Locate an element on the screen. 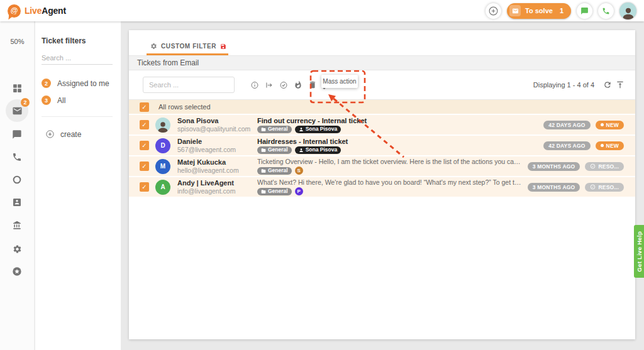 The image size is (644, 350). agent-avatar is located at coordinates (628, 11).